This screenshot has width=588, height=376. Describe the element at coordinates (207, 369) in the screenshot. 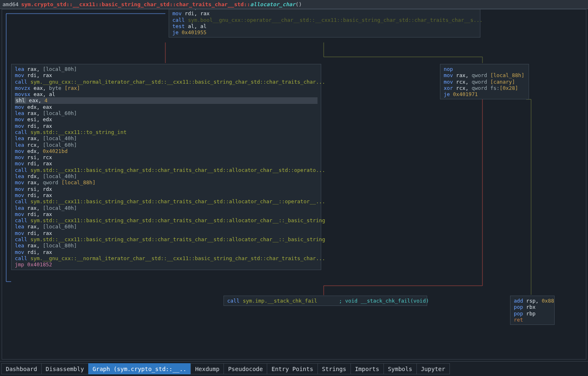

I see `tab-hexdump: Hexdump` at that location.